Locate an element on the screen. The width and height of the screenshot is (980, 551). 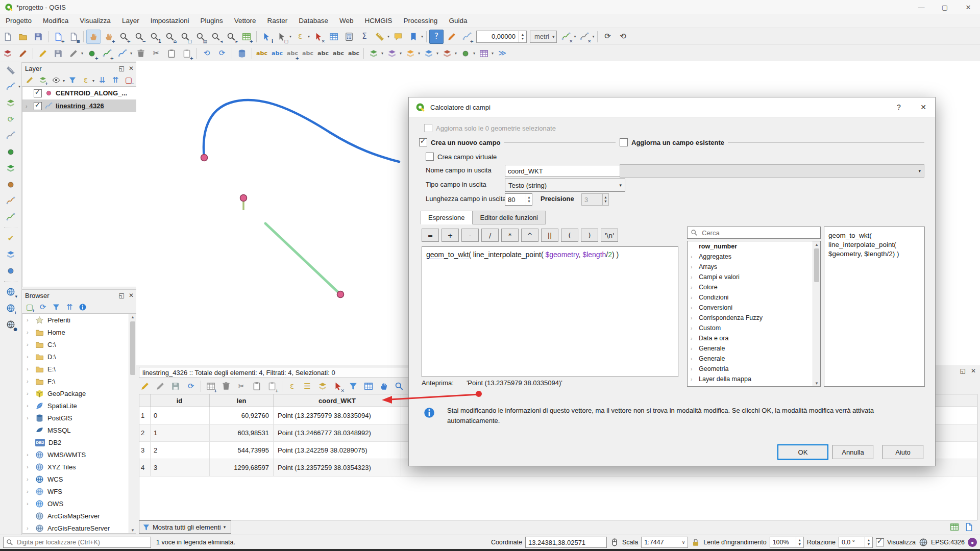
rotate-label-icon: abc is located at coordinates (338, 54).